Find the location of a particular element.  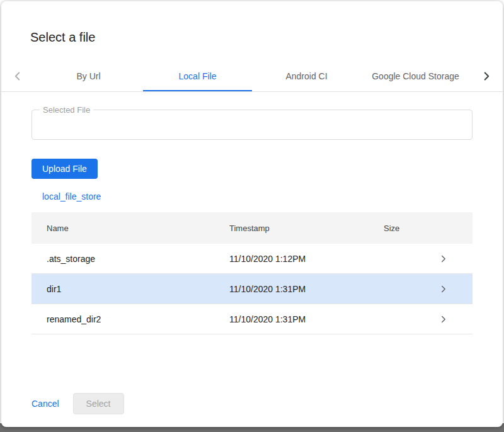

select-button: Select is located at coordinates (98, 404).